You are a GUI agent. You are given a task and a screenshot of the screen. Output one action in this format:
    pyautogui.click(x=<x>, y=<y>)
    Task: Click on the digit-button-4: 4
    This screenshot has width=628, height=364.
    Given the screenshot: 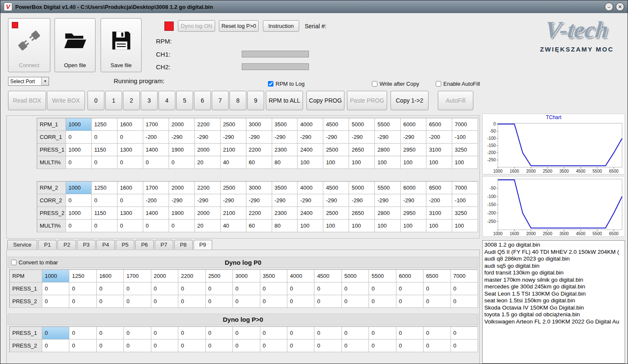 What is the action you would take?
    pyautogui.click(x=167, y=101)
    